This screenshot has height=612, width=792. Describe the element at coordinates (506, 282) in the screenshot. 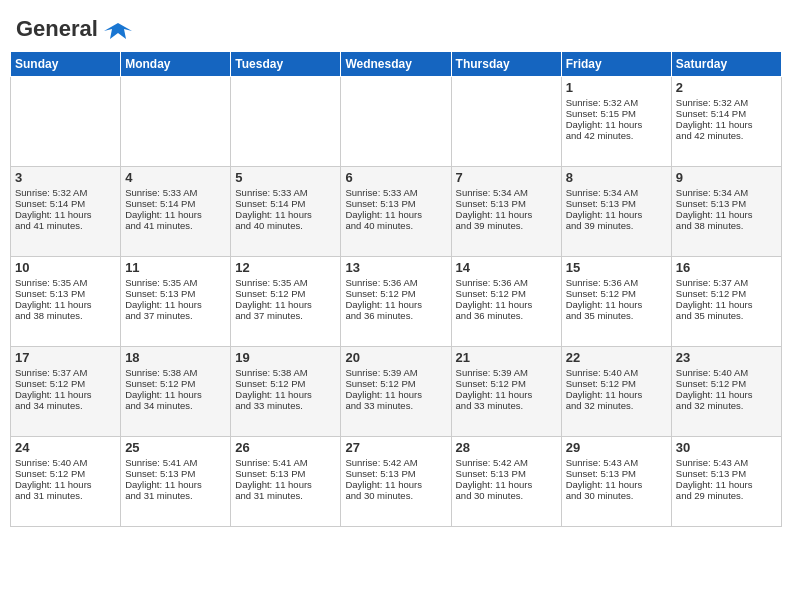

I see `day-info: Sunrise: 5:36 AM` at that location.